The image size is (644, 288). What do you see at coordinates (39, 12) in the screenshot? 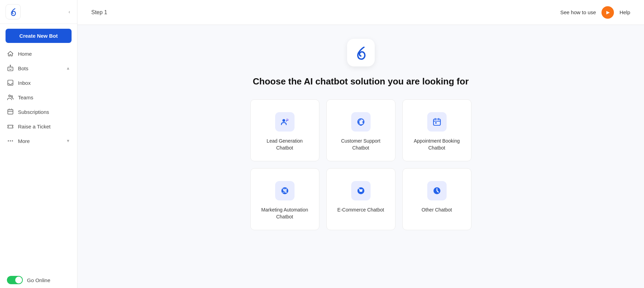
I see `sidebar-header: ‹` at bounding box center [39, 12].